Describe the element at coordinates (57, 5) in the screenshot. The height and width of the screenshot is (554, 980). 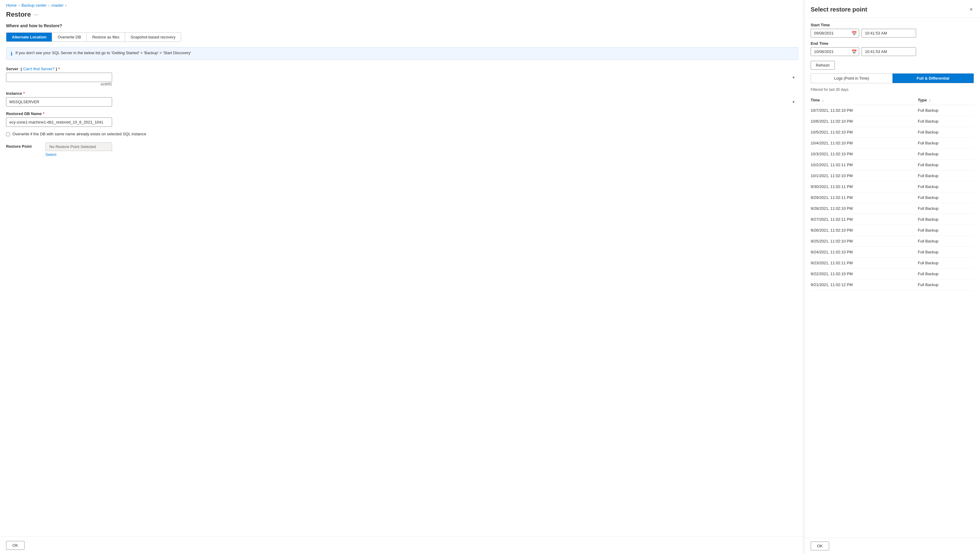
I see `breadcrumb-master: master` at that location.